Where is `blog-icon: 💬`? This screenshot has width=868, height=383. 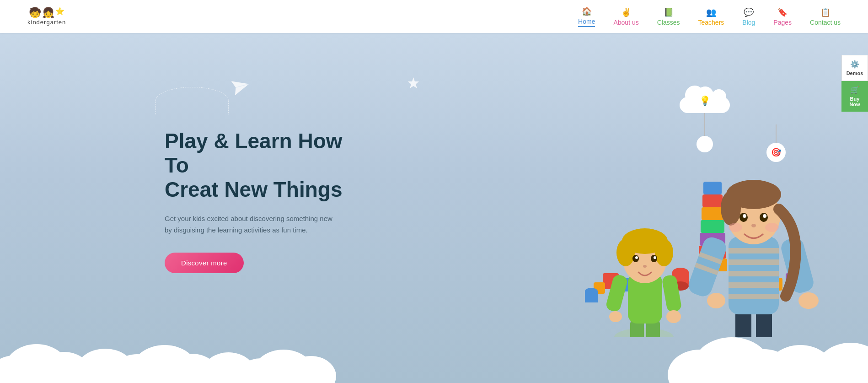
blog-icon: 💬 is located at coordinates (749, 12).